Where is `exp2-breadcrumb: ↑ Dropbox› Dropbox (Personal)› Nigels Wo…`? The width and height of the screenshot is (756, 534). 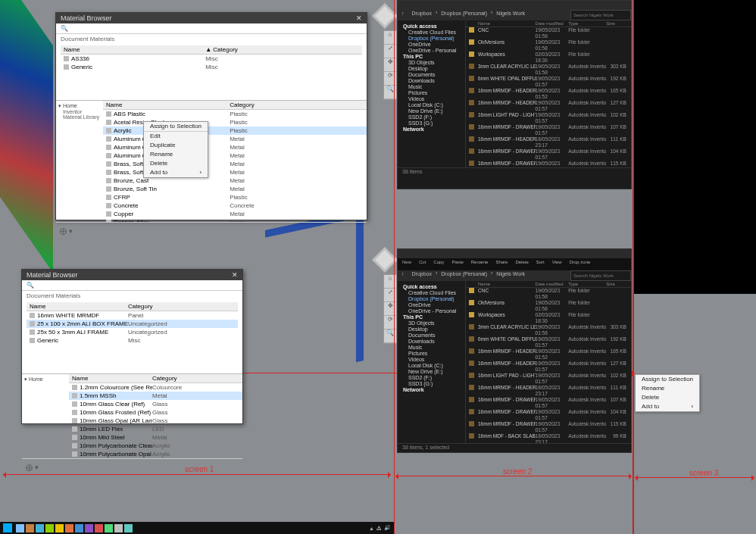 exp2-breadcrumb: ↑ Dropbox› Dropbox (Personal)› Nigels Wo… is located at coordinates (514, 276).